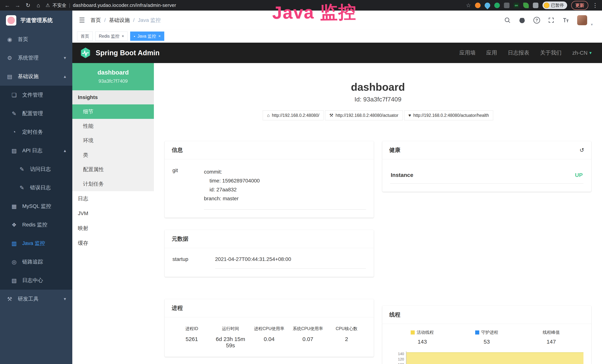 This screenshot has height=364, width=602. Describe the element at coordinates (398, 358) in the screenshot. I see `chart-y-axis: 140 120 100` at that location.